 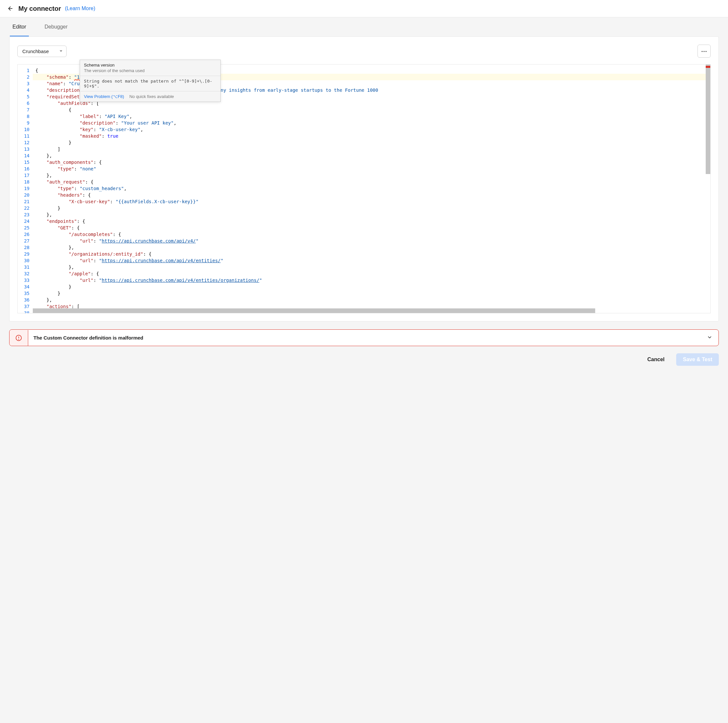 I want to click on hover-description: The version of the schema used, so click(x=150, y=71).